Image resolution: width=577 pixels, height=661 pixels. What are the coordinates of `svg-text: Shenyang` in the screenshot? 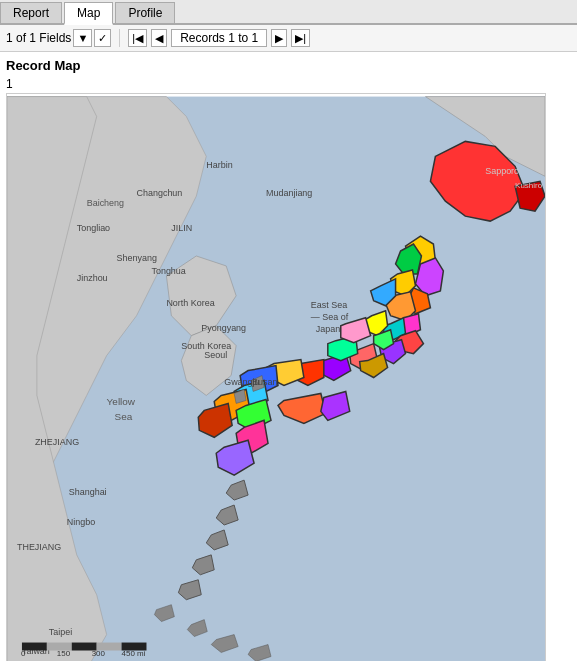 It's located at (137, 258).